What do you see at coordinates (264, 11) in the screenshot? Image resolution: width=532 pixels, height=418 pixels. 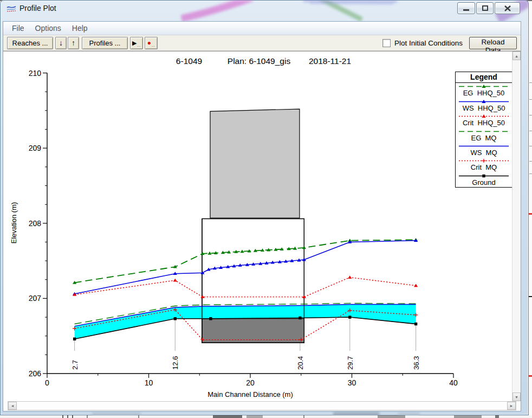 I see `glass-map-reflections` at bounding box center [264, 11].